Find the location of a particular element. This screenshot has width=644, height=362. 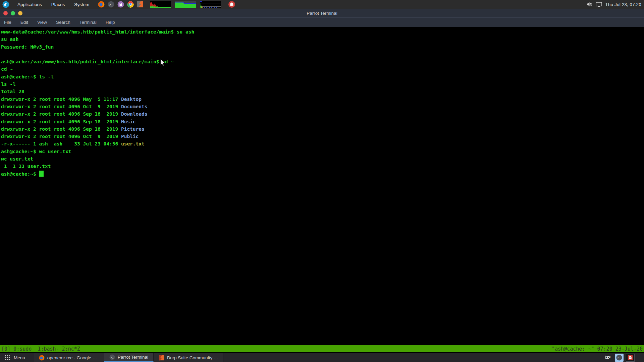

task-firefox-window: openemr rce - Google S… is located at coordinates (69, 358).